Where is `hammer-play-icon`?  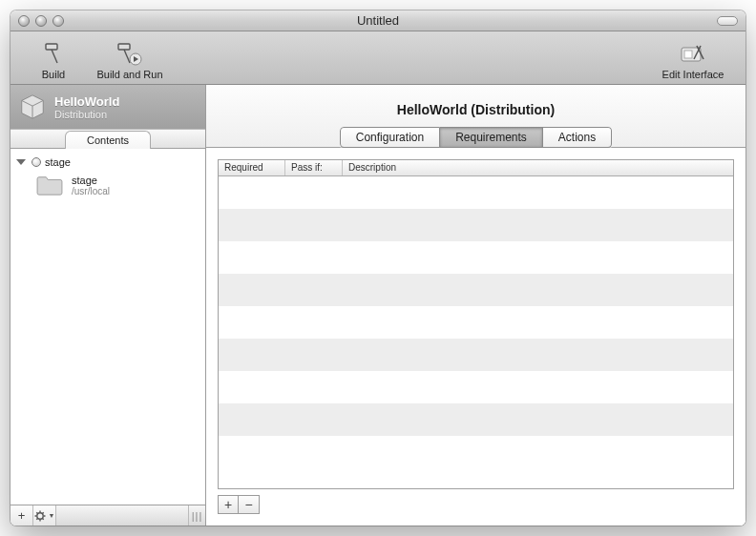 hammer-play-icon is located at coordinates (130, 53).